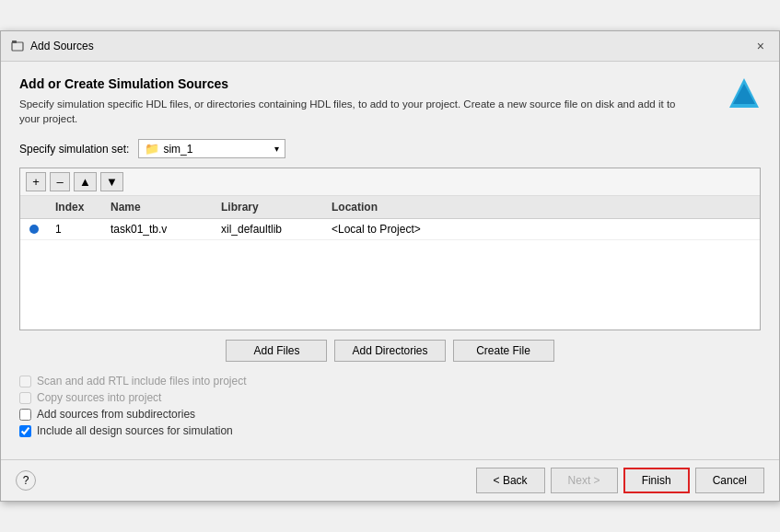 The image size is (780, 532). What do you see at coordinates (17, 46) in the screenshot?
I see `dialog-icon` at bounding box center [17, 46].